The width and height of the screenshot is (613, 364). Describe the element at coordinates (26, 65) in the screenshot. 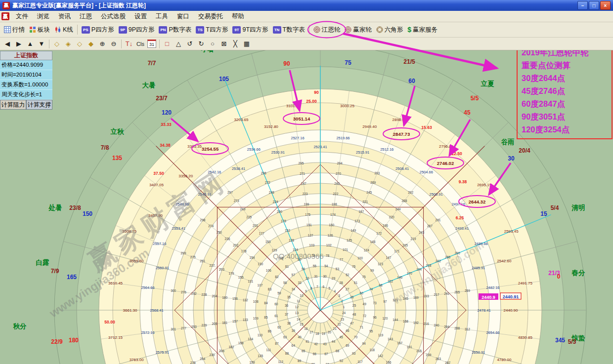

I see `info-field-price: 价格=2440.9099` at that location.